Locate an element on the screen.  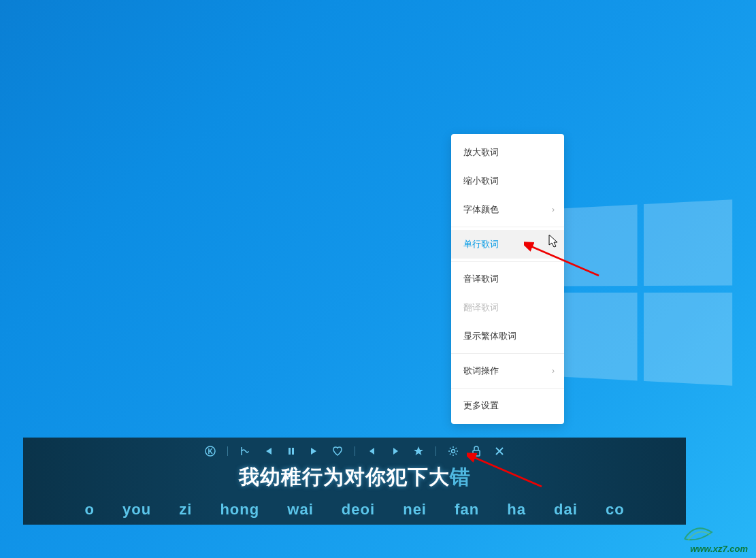
menu-item-label: 字体颜色 is located at coordinates (481, 210).